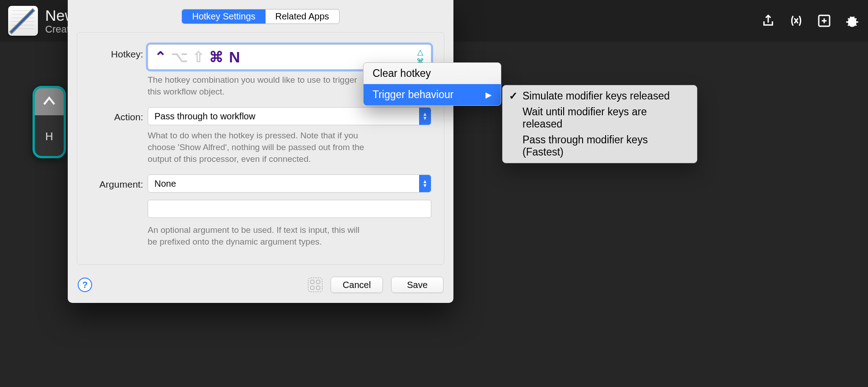 This screenshot has width=868, height=387. I want to click on hotkey-key: N, so click(235, 57).